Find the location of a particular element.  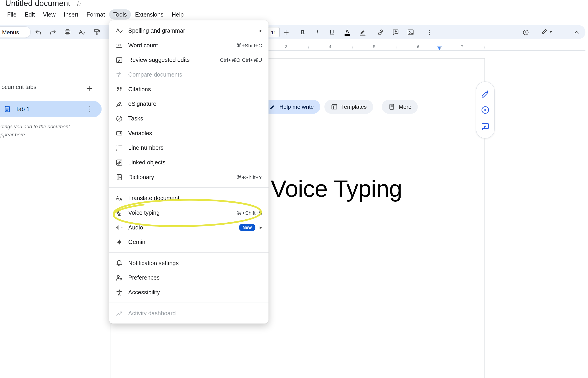

menubar: FileEditViewInsertFormatToolsExtensionsH… is located at coordinates (95, 14).